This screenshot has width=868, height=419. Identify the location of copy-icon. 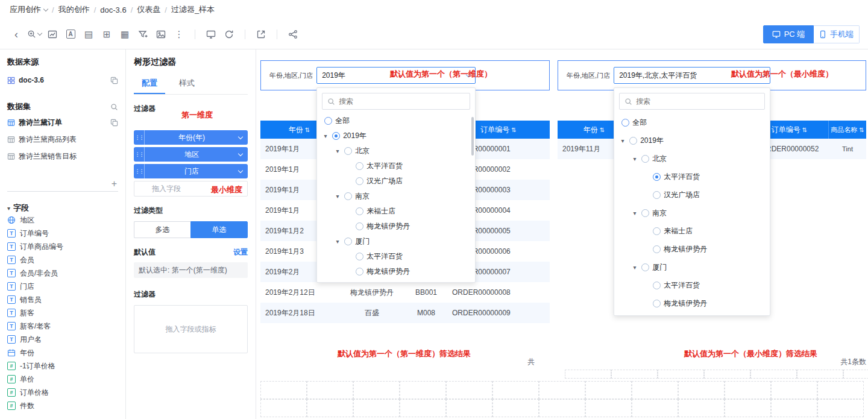
(115, 81).